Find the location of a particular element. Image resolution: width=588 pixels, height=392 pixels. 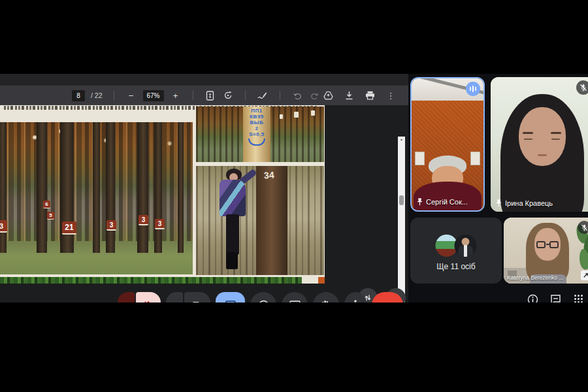

participant-tile-iryna: Ірина Кравець is located at coordinates (540, 144).